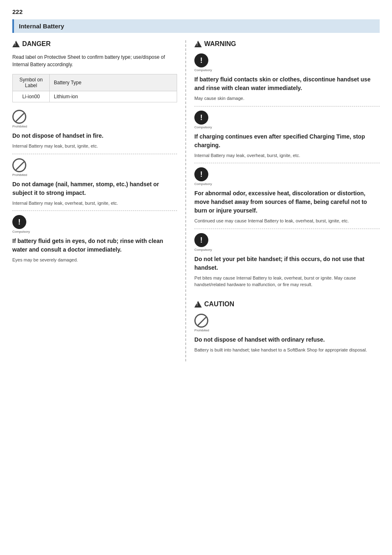 The height and width of the screenshot is (555, 392). Describe the element at coordinates (287, 340) in the screenshot. I see `warning-main-text: Do not dispose of handset with ordinary …` at that location.